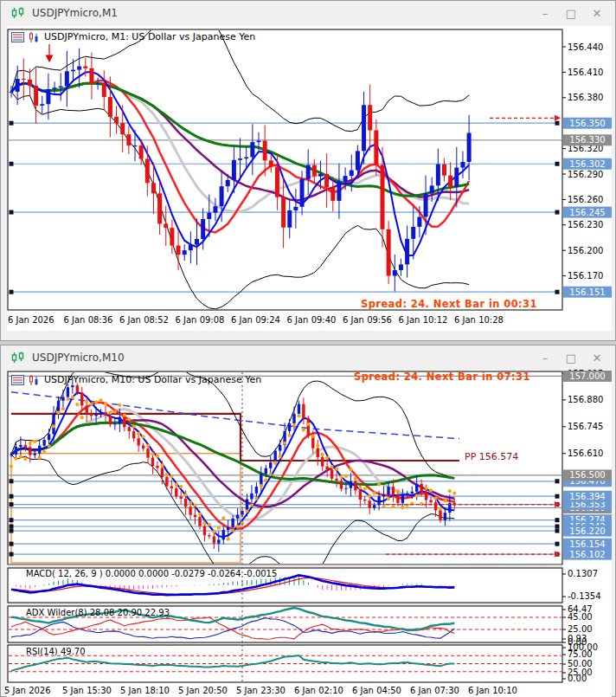 The width and height of the screenshot is (616, 697). I want to click on svg-text: 6 Jan 10:28, so click(479, 320).